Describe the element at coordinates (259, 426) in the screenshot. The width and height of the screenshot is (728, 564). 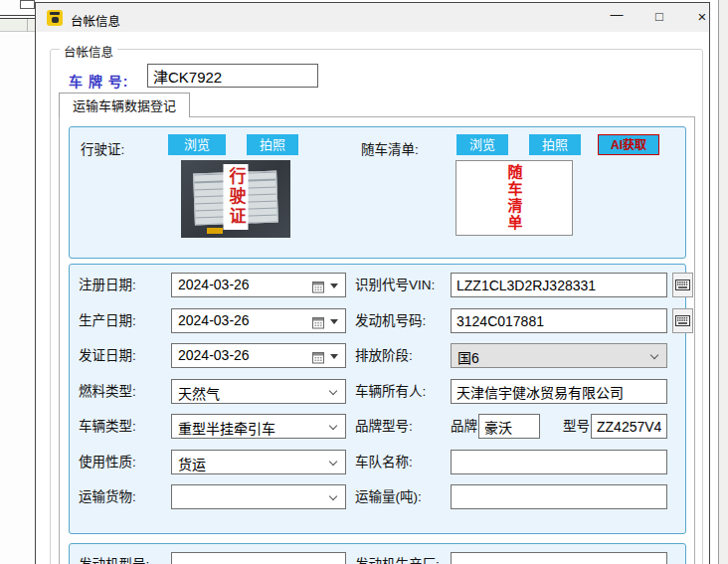
I see `vehicle-type-combo: 重型半挂牵引车` at that location.